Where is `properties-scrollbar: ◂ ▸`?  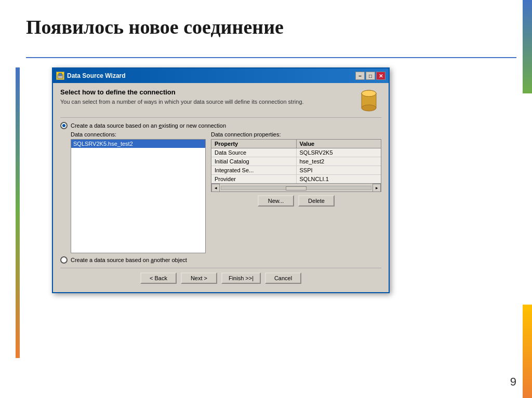 properties-scrollbar: ◂ ▸ is located at coordinates (296, 188).